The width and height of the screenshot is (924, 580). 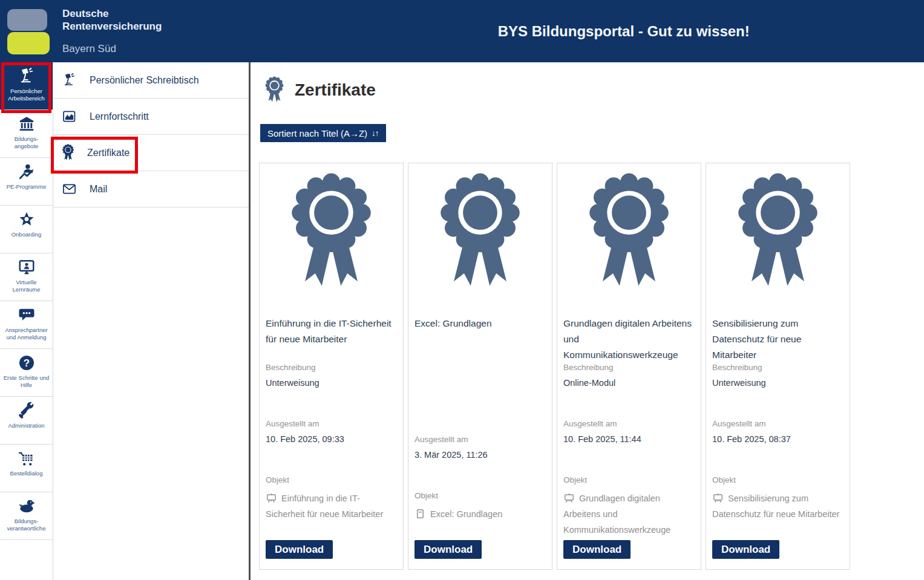 What do you see at coordinates (480, 503) in the screenshot?
I see `certificate-object-section: Objekt Excel: Grundlagen` at bounding box center [480, 503].